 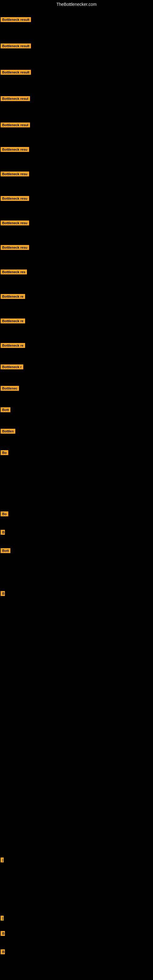 What do you see at coordinates (12, 367) in the screenshot?
I see `bottleneck-badge: Bottleneck r` at bounding box center [12, 367].